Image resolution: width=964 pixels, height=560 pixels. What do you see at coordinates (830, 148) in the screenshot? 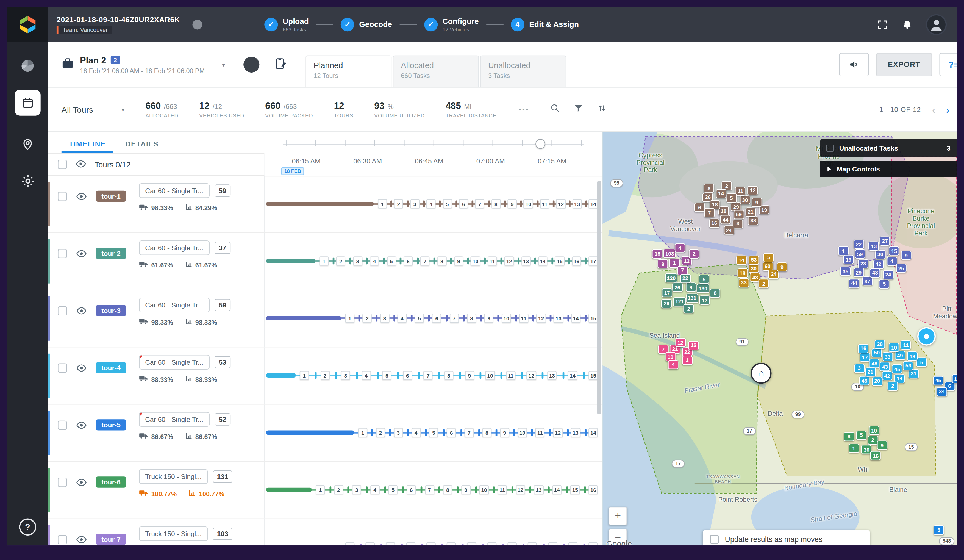
I see `unallocated-checkbox` at bounding box center [830, 148].